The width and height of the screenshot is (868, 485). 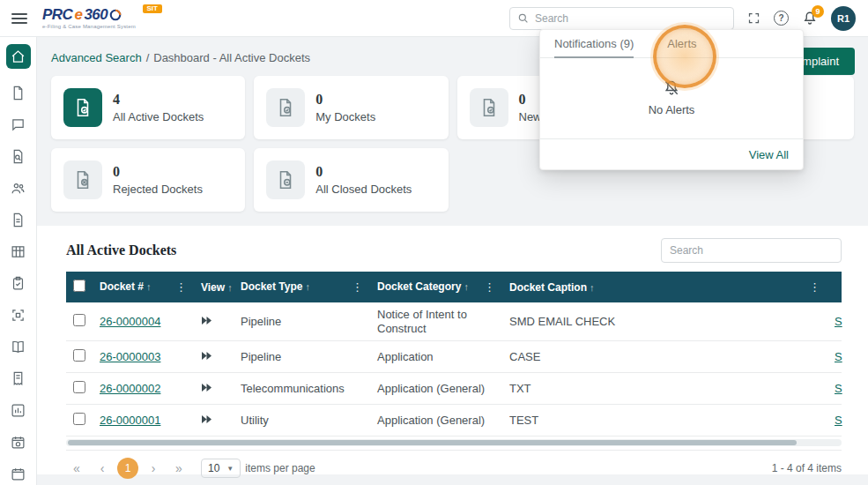 What do you see at coordinates (18, 443) in the screenshot?
I see `calendar-clock-icon` at bounding box center [18, 443].